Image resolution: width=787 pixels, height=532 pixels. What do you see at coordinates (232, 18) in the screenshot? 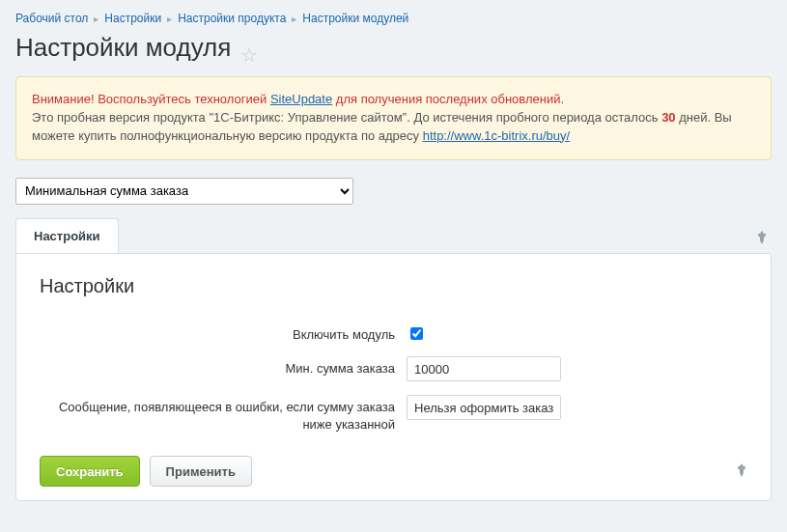
I see `breadcrumb-item: Настройки продукта` at bounding box center [232, 18].